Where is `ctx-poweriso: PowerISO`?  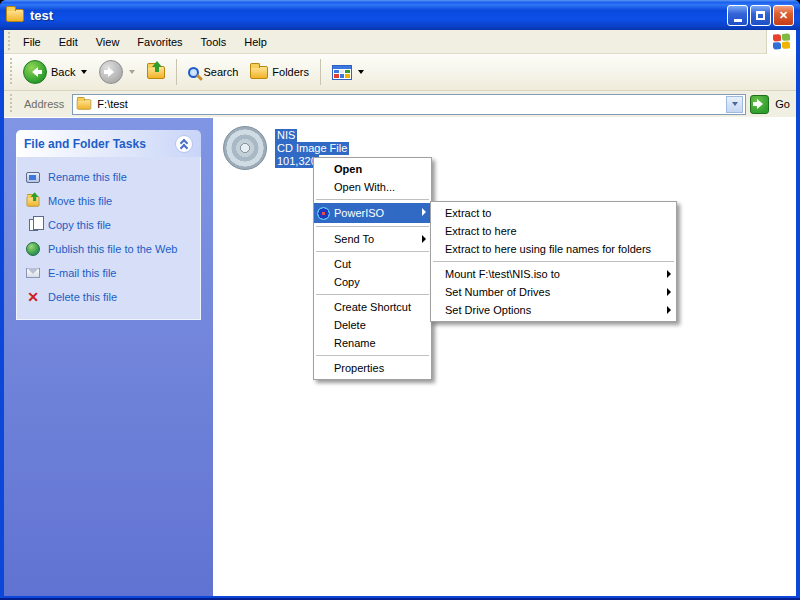 ctx-poweriso: PowerISO is located at coordinates (372, 213).